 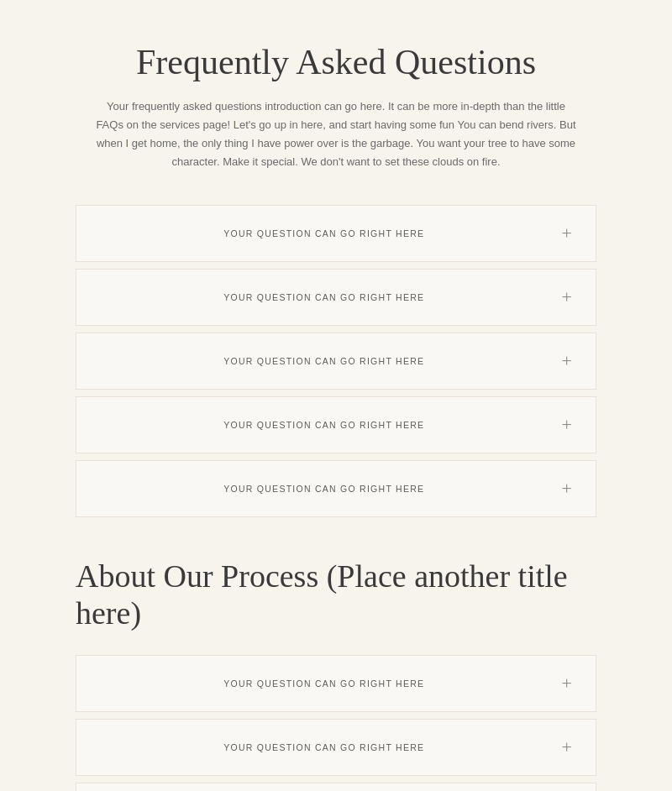 What do you see at coordinates (324, 747) in the screenshot?
I see `process-question-2: YOUR QUESTION CAN GO RIGHT HERE` at bounding box center [324, 747].